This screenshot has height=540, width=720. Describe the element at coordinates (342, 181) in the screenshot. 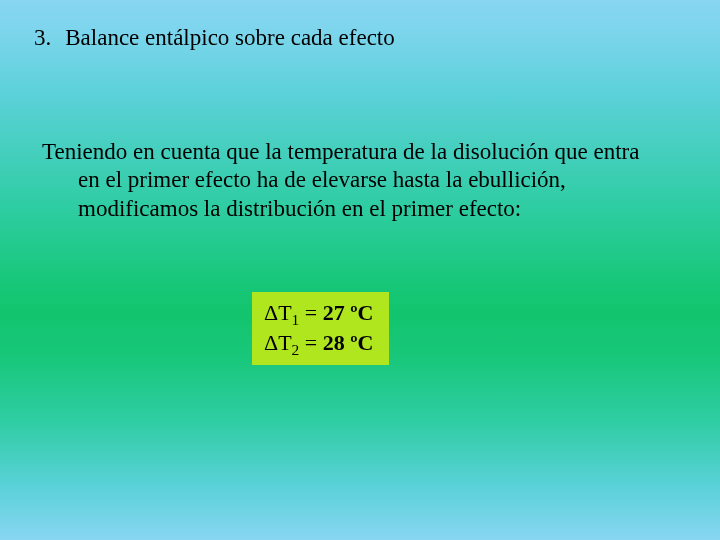

I see `intro-paragraph: Teniendo en cuenta que la temperatura de…` at that location.